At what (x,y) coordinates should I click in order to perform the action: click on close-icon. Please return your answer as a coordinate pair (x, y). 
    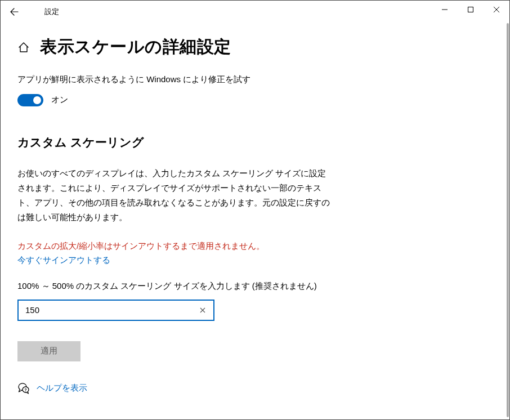
    Looking at the image, I should click on (496, 10).